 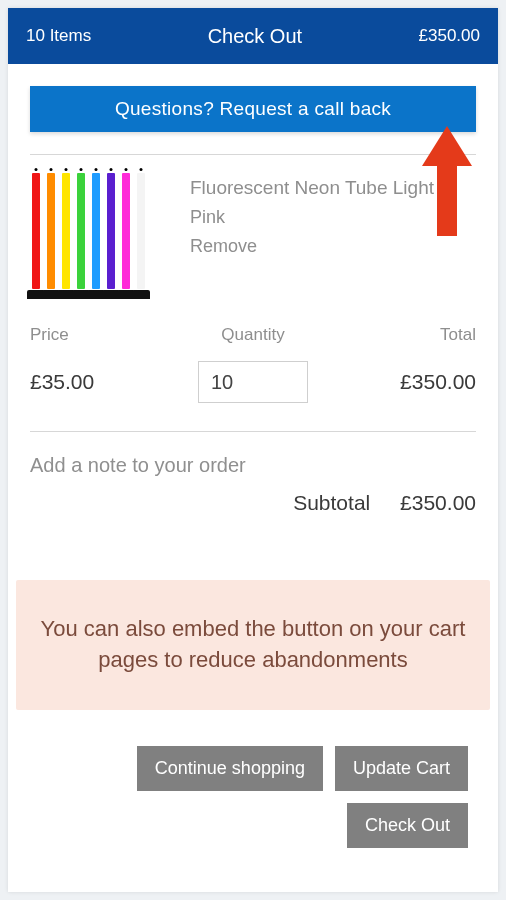 What do you see at coordinates (230, 768) in the screenshot?
I see `continue-shopping-button: Continue shopping` at bounding box center [230, 768].